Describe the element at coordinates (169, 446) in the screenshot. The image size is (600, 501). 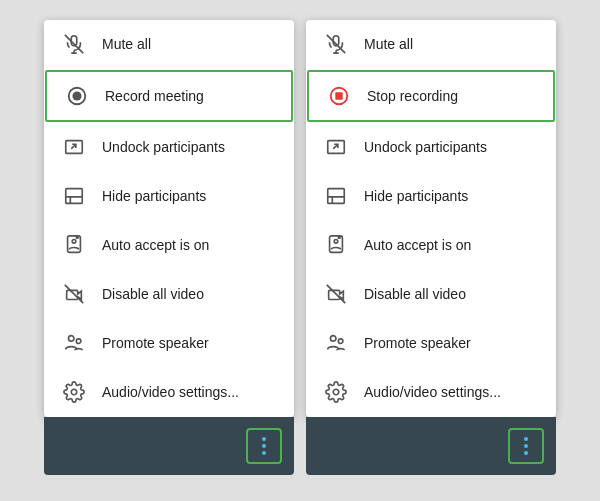
I see `left-bottom-bar` at that location.